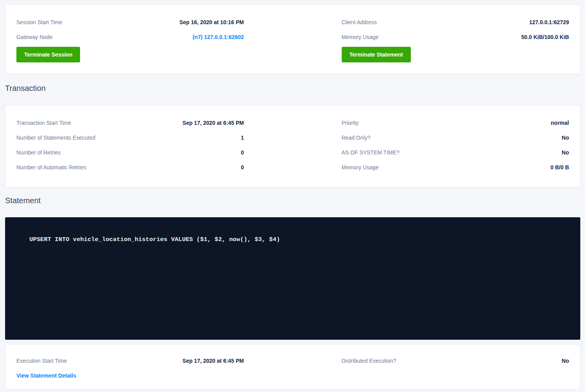 Image resolution: width=585 pixels, height=392 pixels. Describe the element at coordinates (293, 200) in the screenshot. I see `statement-section-heading: Statement` at that location.